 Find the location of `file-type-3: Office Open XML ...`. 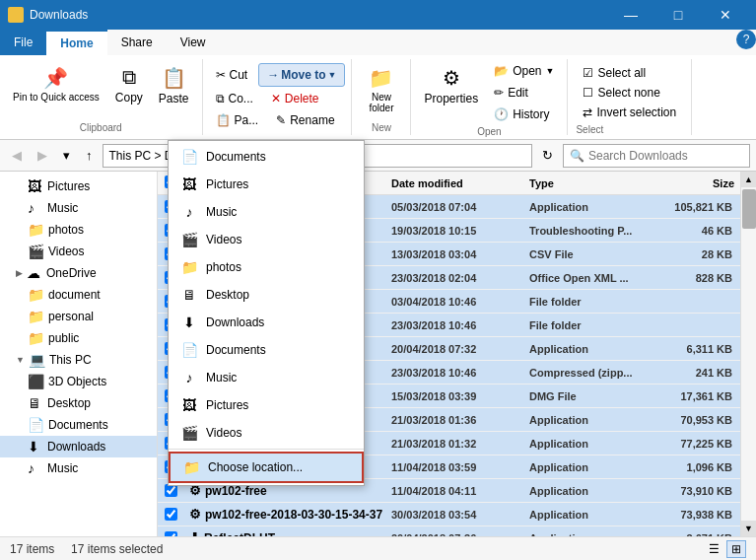

file-type-3: Office Open XML ... is located at coordinates (592, 278).